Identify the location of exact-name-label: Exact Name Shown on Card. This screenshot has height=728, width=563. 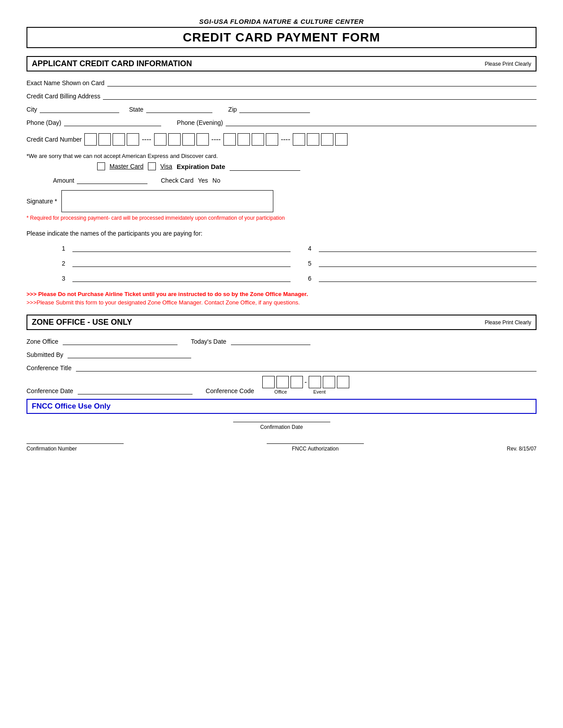
(65, 83).